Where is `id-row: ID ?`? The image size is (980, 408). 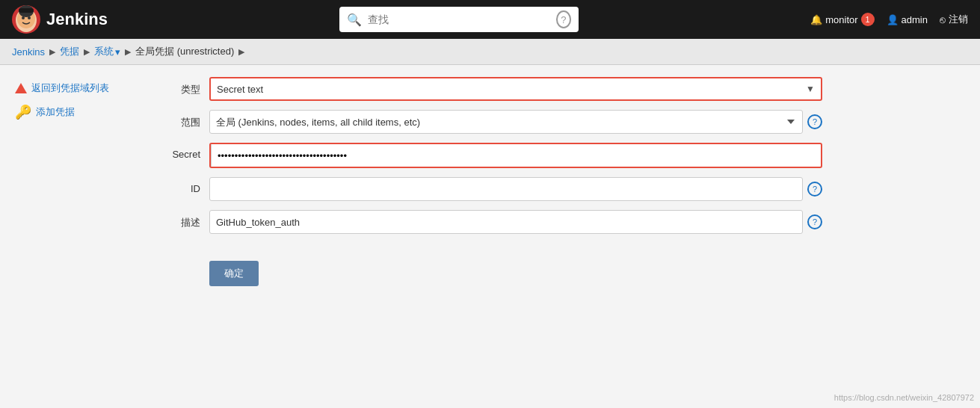 id-row: ID ? is located at coordinates (486, 189).